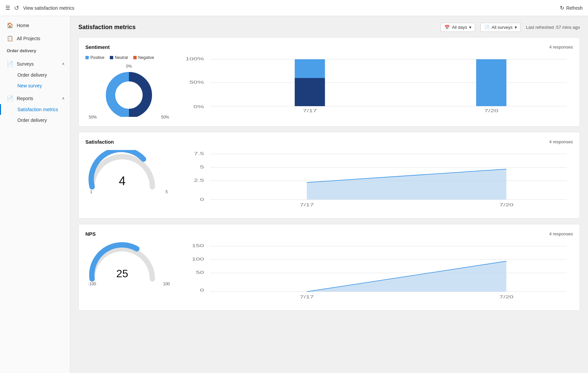 The height and width of the screenshot is (373, 588). Describe the element at coordinates (129, 87) in the screenshot. I see `sentiment-chart-left: Positive Neutral Negative 0%` at that location.